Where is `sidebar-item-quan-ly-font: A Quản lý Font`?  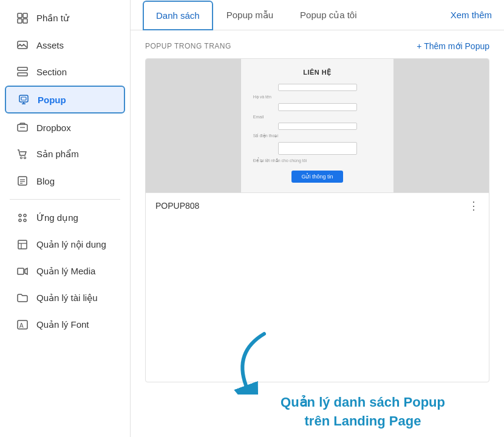 sidebar-item-quan-ly-font: A Quản lý Font is located at coordinates (65, 325).